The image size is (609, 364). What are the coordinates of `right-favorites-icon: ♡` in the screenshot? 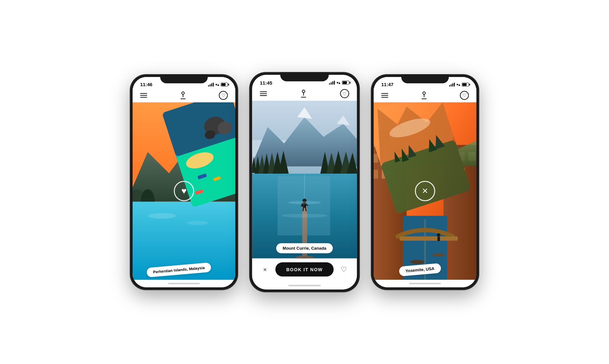 It's located at (464, 95).